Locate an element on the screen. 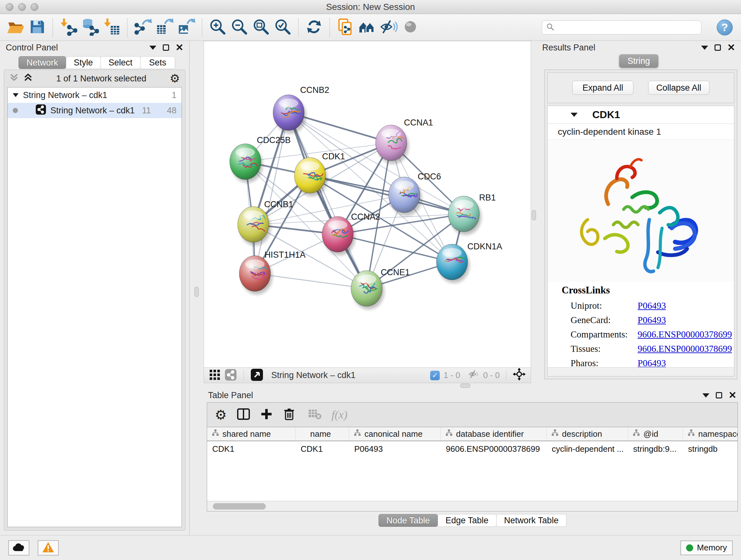  collapse-all-networks-icon is located at coordinates (14, 78).